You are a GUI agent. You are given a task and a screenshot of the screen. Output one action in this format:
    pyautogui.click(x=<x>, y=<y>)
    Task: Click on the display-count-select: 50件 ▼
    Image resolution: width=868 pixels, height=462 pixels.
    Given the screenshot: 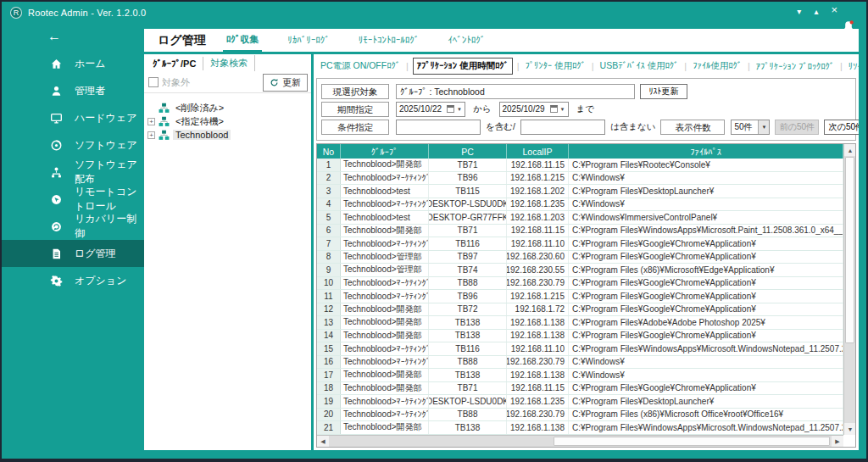 What is the action you would take?
    pyautogui.click(x=750, y=127)
    